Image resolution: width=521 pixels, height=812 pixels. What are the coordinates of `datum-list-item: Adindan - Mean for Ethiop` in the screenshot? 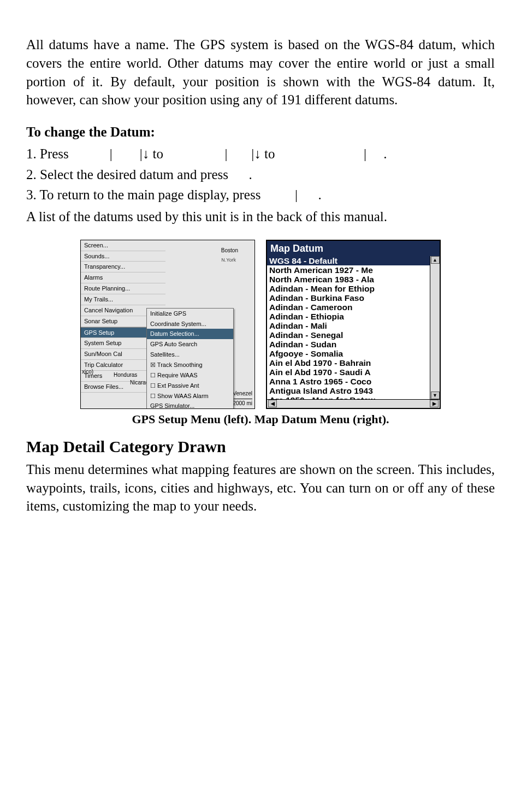 It's located at (348, 288).